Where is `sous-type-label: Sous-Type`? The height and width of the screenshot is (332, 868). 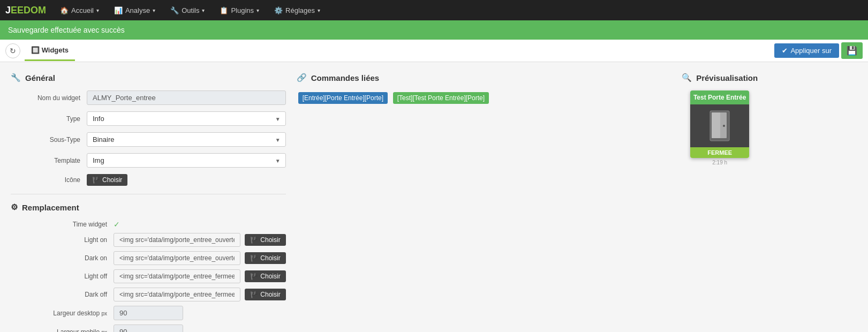 sous-type-label: Sous-Type is located at coordinates (46, 140).